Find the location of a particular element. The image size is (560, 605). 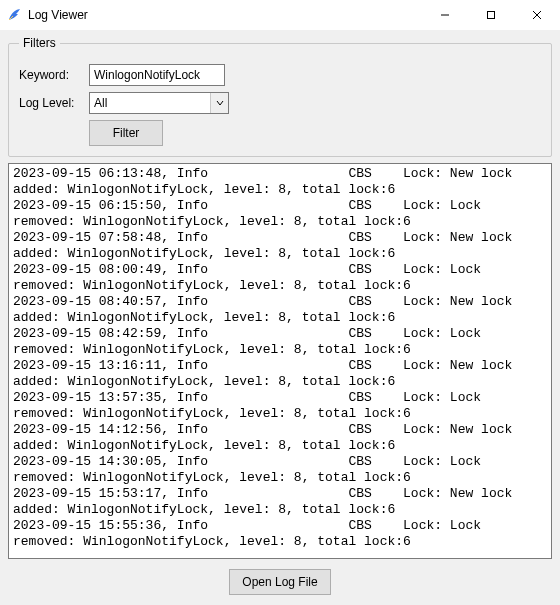

bottom-row: Open Log File is located at coordinates (280, 581).